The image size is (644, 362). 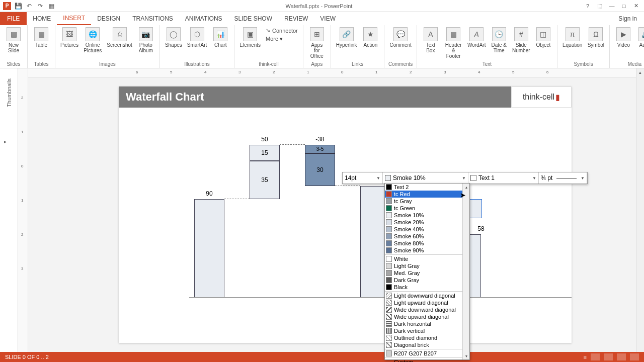 I want to click on tab-review: REVIEW, so click(x=296, y=19).